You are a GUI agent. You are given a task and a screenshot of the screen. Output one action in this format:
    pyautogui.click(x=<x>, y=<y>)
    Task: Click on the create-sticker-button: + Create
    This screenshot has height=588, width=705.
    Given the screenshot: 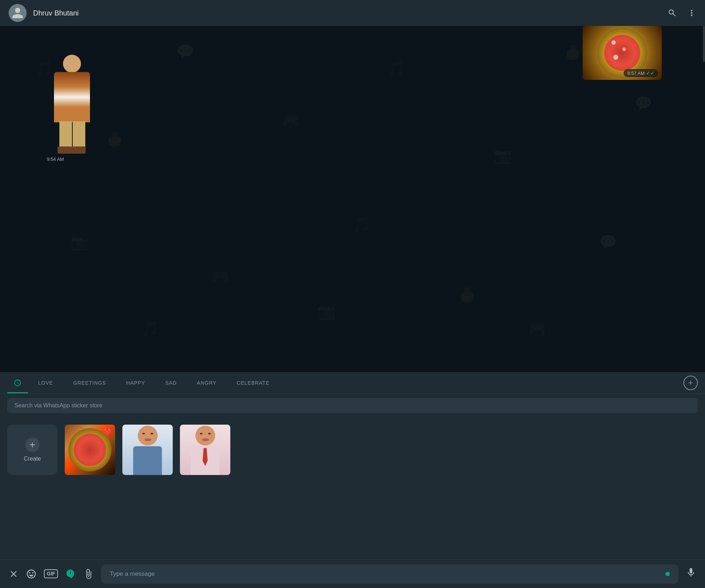 What is the action you would take?
    pyautogui.click(x=32, y=450)
    